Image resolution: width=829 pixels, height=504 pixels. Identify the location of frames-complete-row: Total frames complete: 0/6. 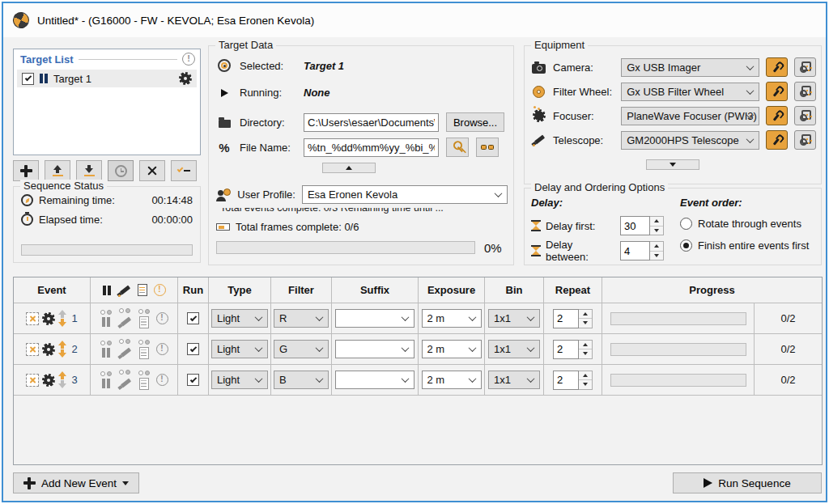
(287, 227).